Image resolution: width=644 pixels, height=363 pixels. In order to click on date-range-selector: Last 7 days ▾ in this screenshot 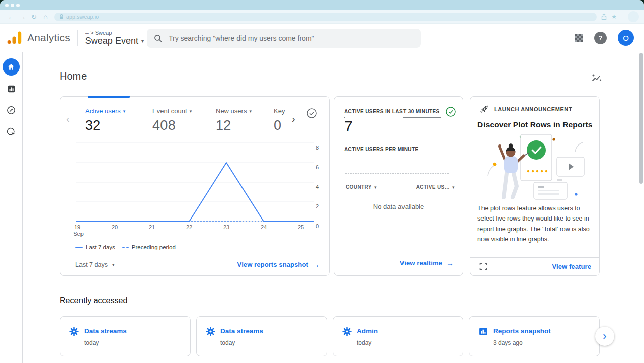, I will do `click(95, 265)`.